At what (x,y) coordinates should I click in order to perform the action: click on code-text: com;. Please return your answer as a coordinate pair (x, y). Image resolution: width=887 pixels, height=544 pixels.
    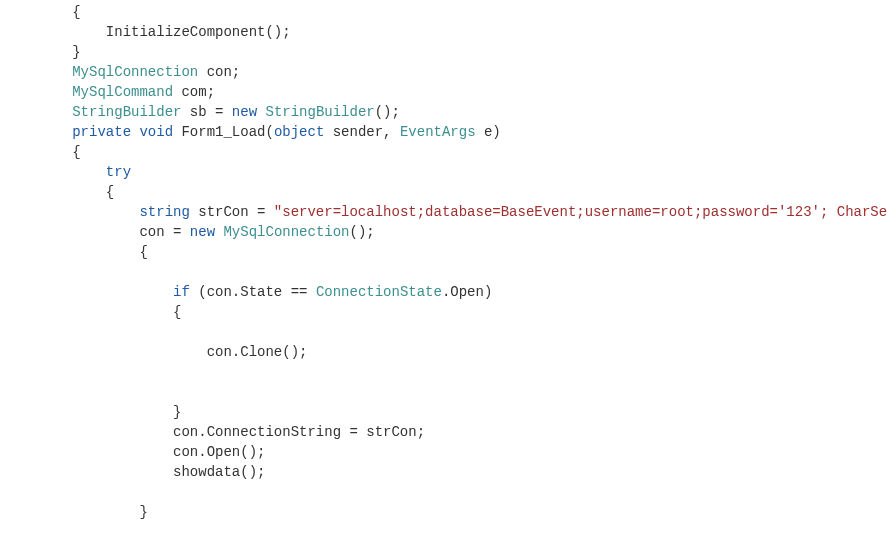
    Looking at the image, I should click on (194, 92).